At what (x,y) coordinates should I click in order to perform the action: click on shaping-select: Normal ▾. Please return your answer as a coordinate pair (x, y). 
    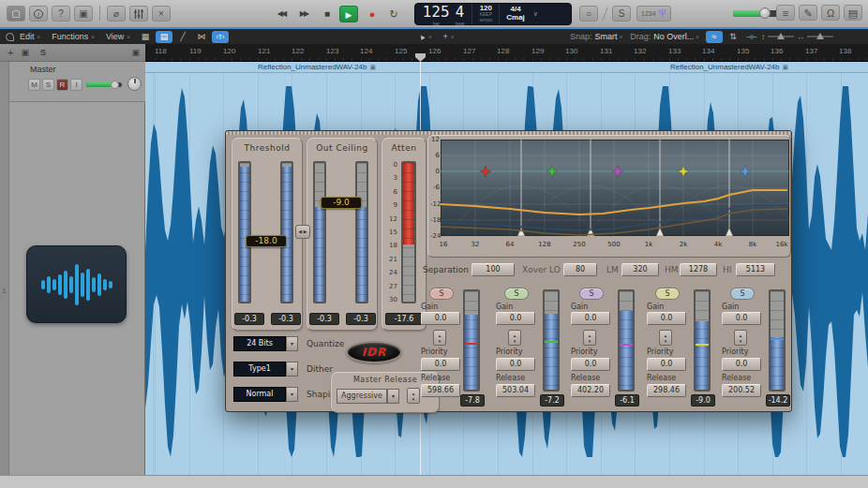
    Looking at the image, I should click on (266, 394).